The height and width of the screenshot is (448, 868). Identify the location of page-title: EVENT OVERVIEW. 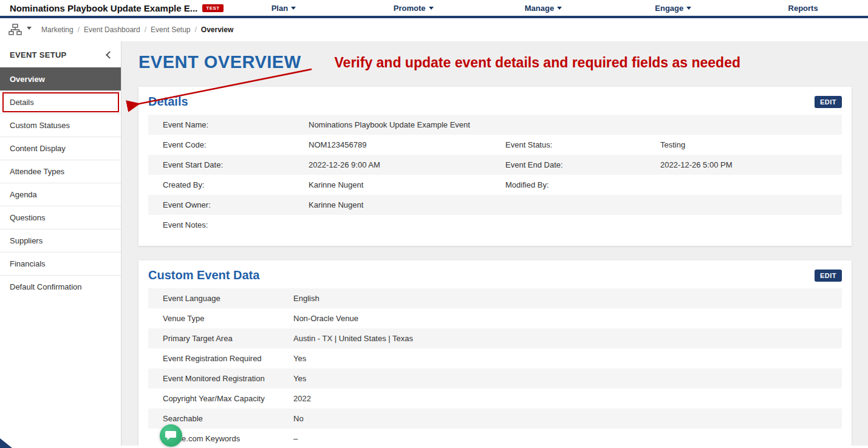
(220, 62).